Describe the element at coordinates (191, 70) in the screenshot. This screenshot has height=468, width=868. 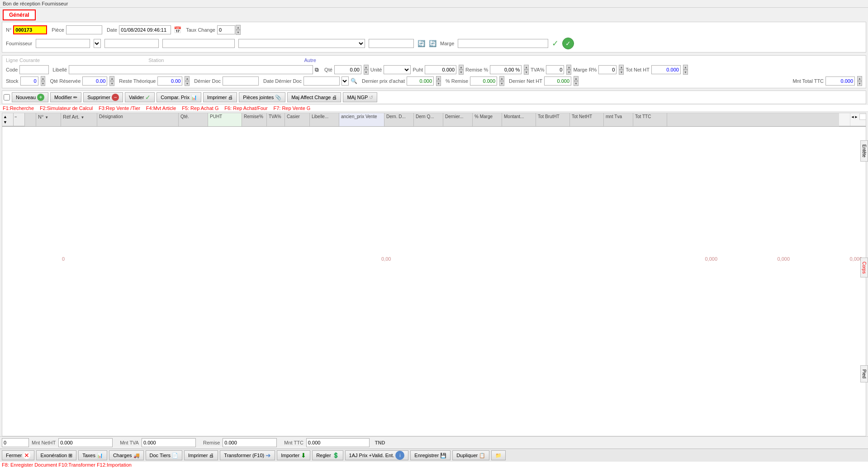
I see `libelle-input` at that location.